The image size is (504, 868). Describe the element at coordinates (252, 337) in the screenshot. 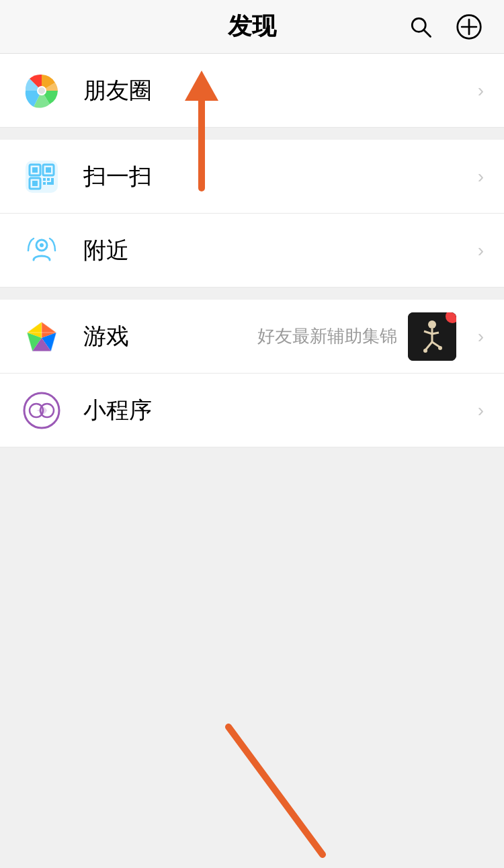

I see `game-item: 游戏 好友最新辅助集锦 ›` at that location.